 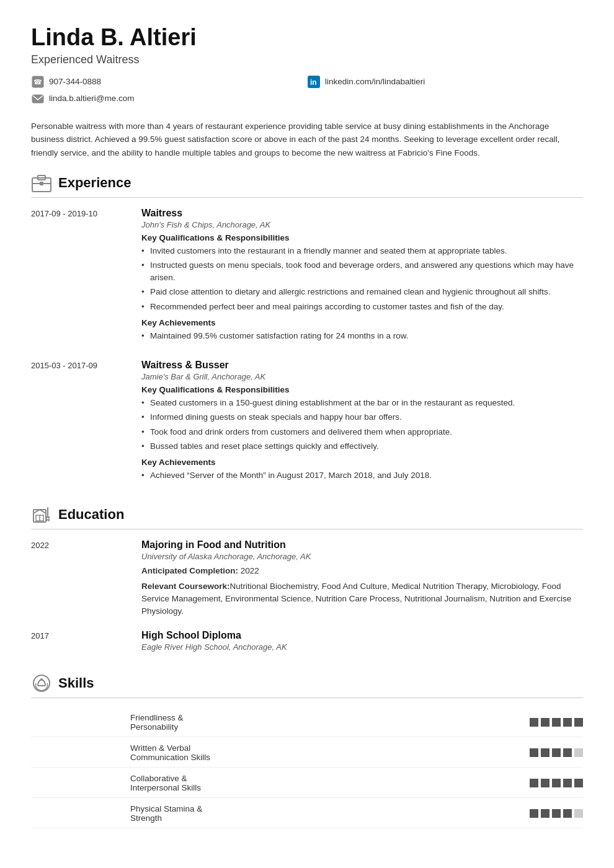 I want to click on achievement-1-1: Maintained 99.5% customer satisfaction r…, so click(x=362, y=336).